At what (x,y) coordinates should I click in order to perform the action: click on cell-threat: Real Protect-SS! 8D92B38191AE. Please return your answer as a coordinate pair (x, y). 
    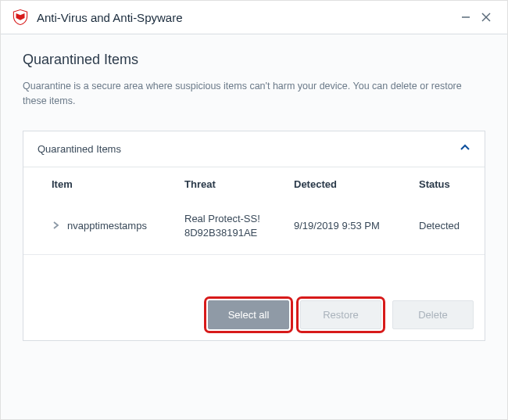
    Looking at the image, I should click on (239, 226).